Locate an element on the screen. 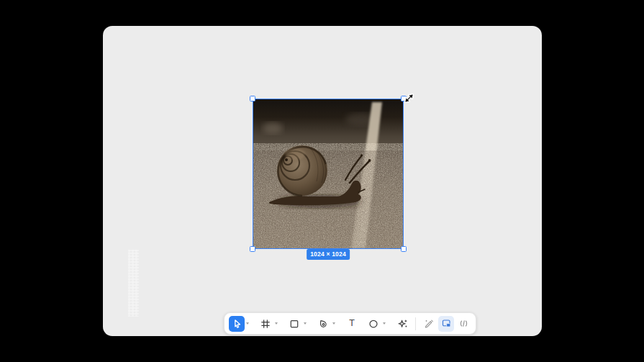 This screenshot has width=644, height=362. pen-nib-icon is located at coordinates (323, 324).